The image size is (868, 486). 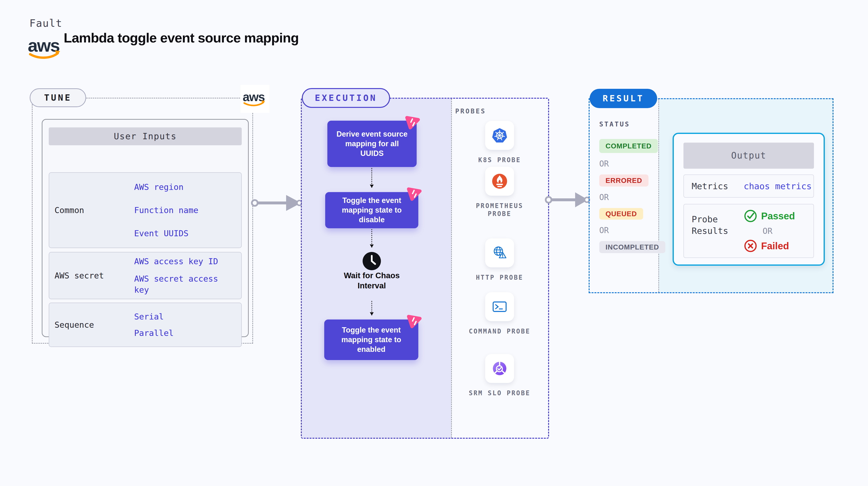 I want to click on row-values: AWS region Function name Event UUIDS, so click(x=188, y=210).